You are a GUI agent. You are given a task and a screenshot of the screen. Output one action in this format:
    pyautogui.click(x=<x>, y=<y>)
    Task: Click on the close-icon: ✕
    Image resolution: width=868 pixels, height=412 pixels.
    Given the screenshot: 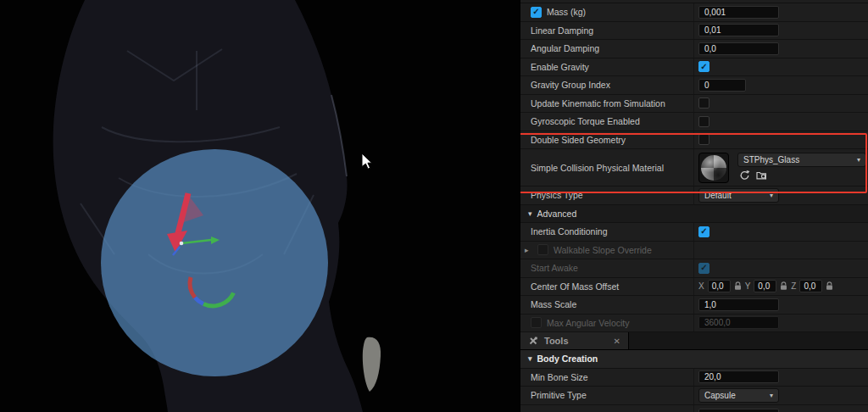 What is the action you would take?
    pyautogui.click(x=617, y=341)
    